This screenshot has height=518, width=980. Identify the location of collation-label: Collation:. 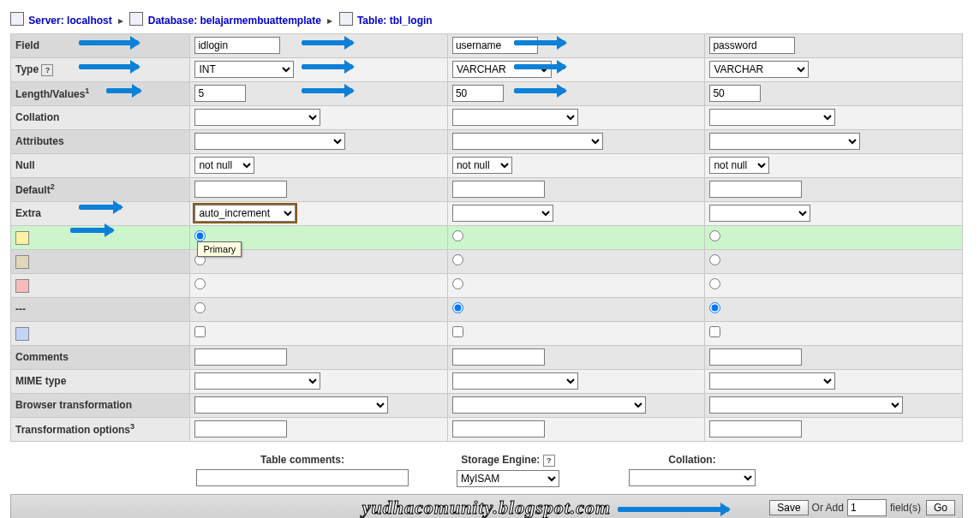
(692, 461).